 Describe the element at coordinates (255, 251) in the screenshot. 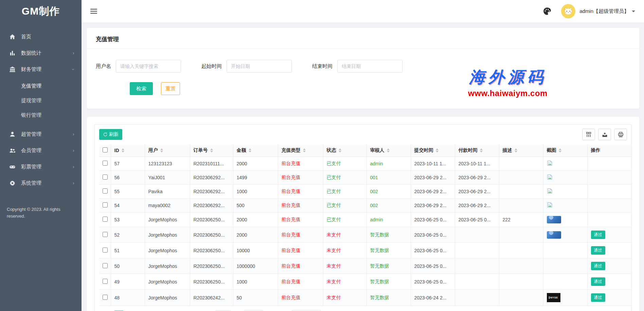

I see `cell-amount: 10000` at that location.